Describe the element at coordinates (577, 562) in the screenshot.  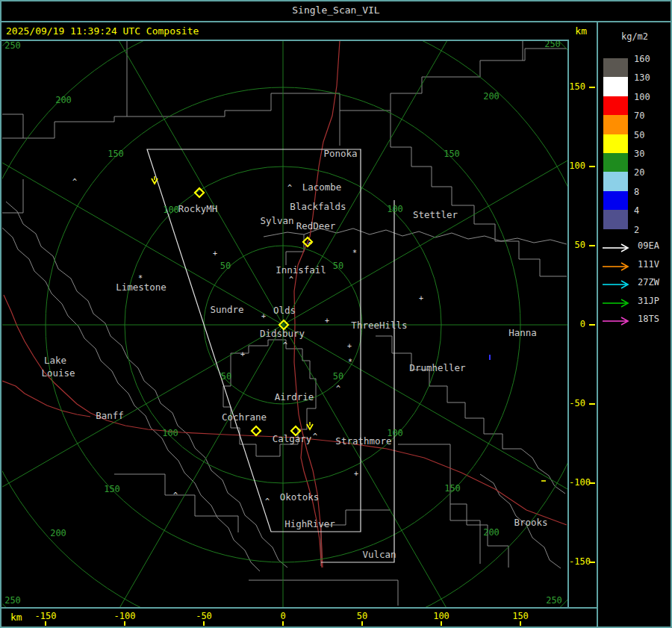
I see `right-axis-label: -150` at that location.